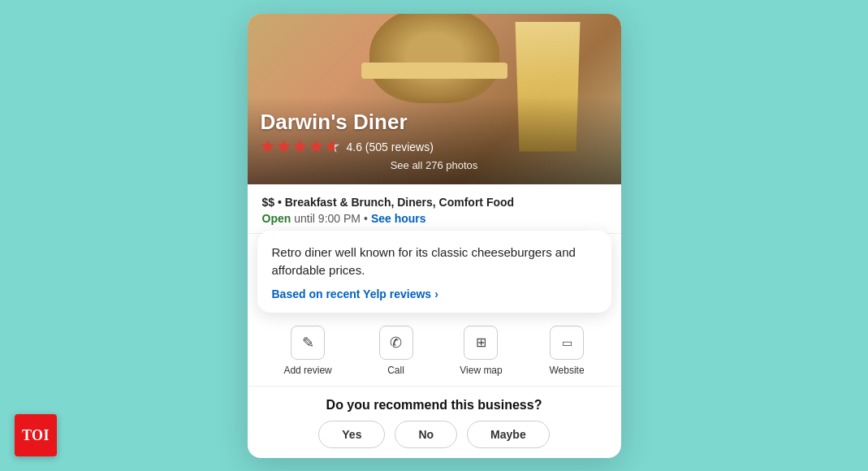 This screenshot has height=471, width=868. What do you see at coordinates (390, 147) in the screenshot?
I see `rating-text: 4.6 (505 reviews)` at bounding box center [390, 147].